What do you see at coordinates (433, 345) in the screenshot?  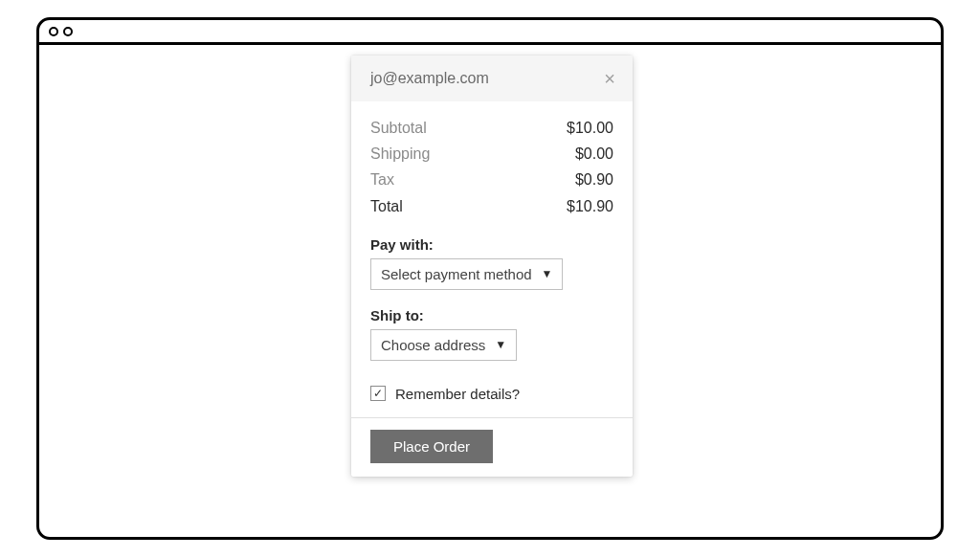 I see `shipping-address-placeholder: Choose address` at bounding box center [433, 345].